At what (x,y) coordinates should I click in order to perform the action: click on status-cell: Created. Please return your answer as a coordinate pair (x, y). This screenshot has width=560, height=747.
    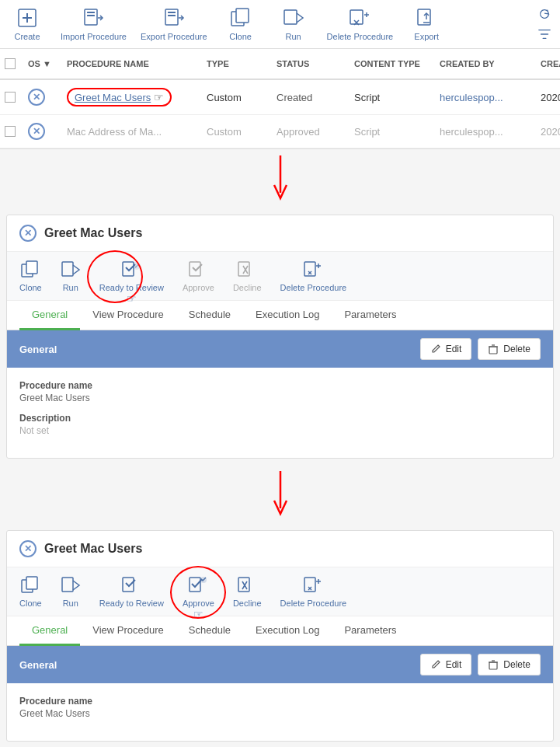
    Looking at the image, I should click on (311, 97).